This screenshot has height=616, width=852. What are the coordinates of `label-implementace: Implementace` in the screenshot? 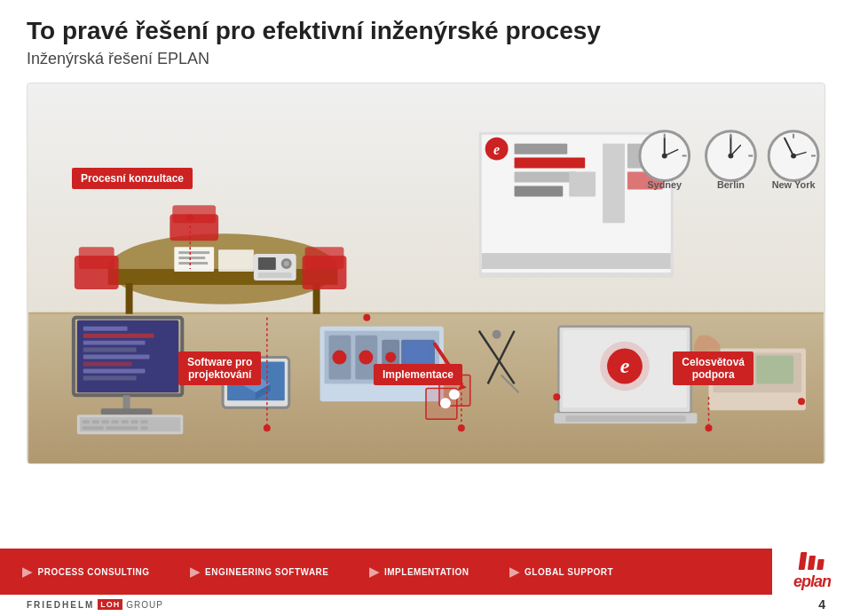 It's located at (418, 375).